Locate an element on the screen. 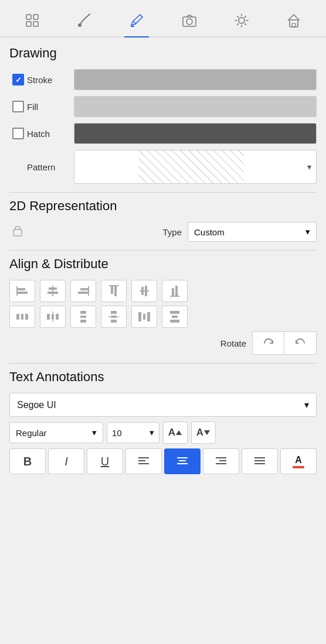 Image resolution: width=326 pixels, height=644 pixels. pattern-label: Pattern is located at coordinates (50, 167).